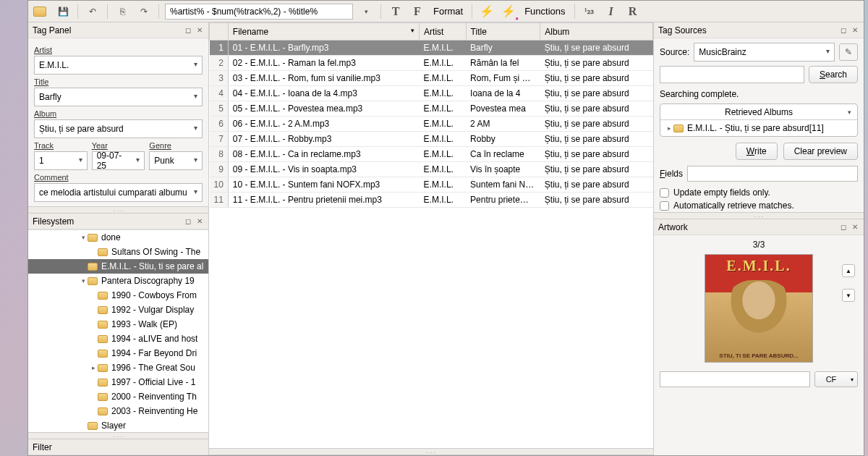  What do you see at coordinates (448, 12) in the screenshot?
I see `format-label: Format` at bounding box center [448, 12].